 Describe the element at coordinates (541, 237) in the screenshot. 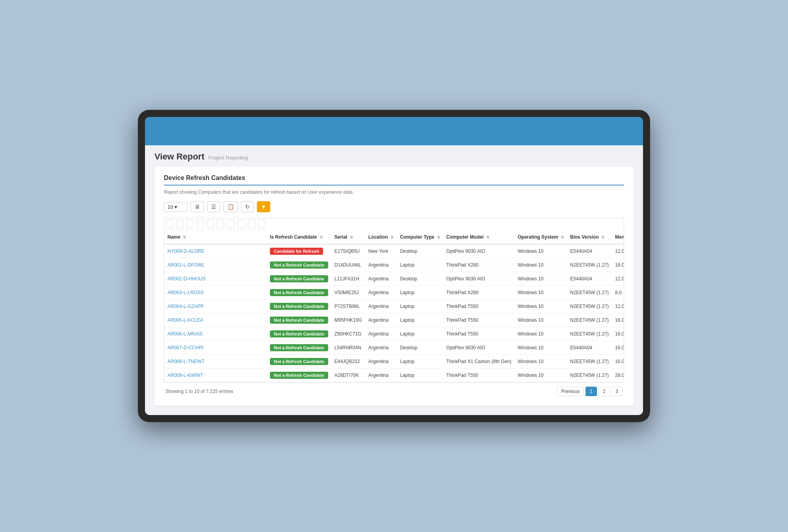

I see `col-os: Operating System ⇅` at that location.